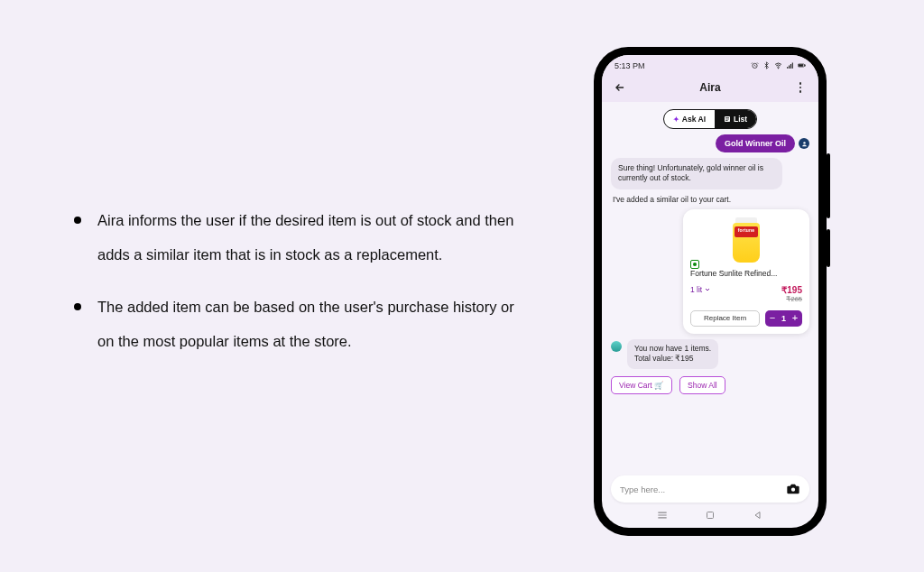 This screenshot has height=572, width=924. I want to click on menu-lines-icon, so click(662, 515).